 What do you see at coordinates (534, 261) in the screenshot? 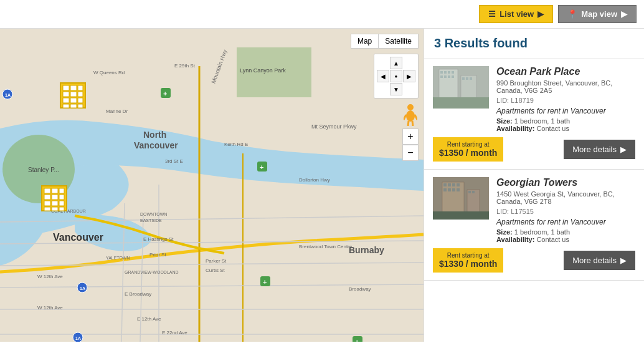
I see `listing-footer-2: Rent starting at $1330 / month More deta…` at bounding box center [534, 261].